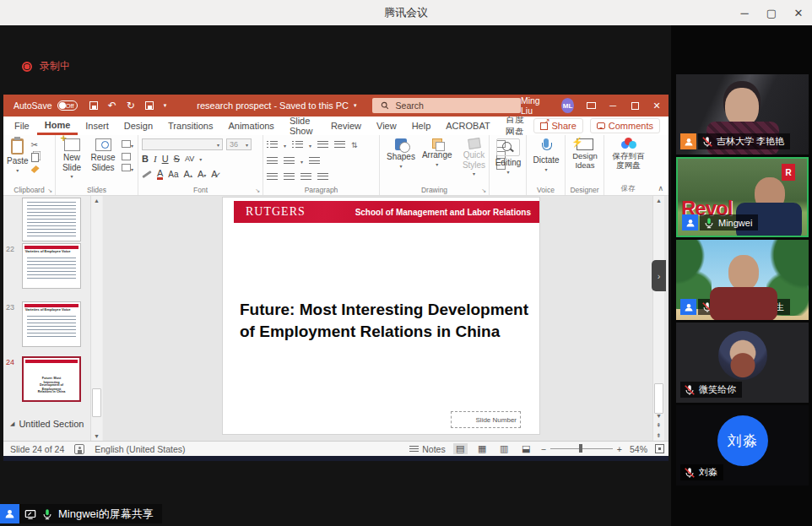 The height and width of the screenshot is (526, 812). Describe the element at coordinates (202, 174) in the screenshot. I see `shrink-font-button: A▾` at that location.